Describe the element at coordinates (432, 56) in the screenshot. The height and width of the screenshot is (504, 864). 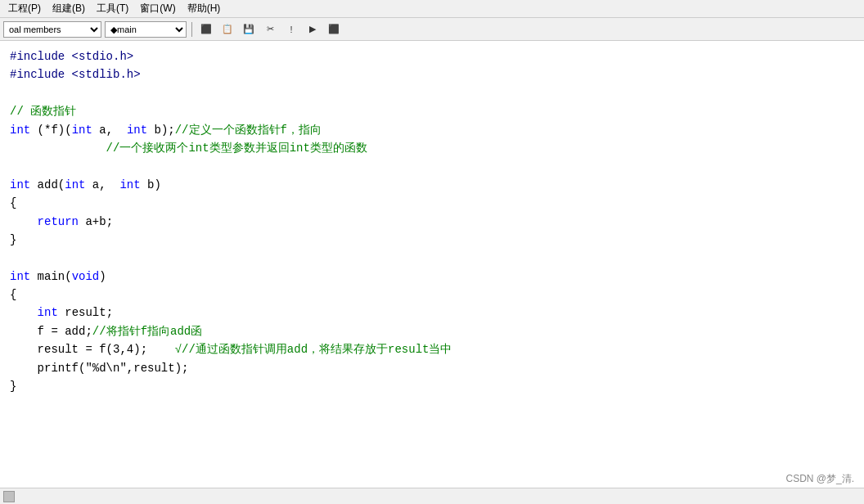
I see `code-line-1: #include <stdio.h>` at that location.